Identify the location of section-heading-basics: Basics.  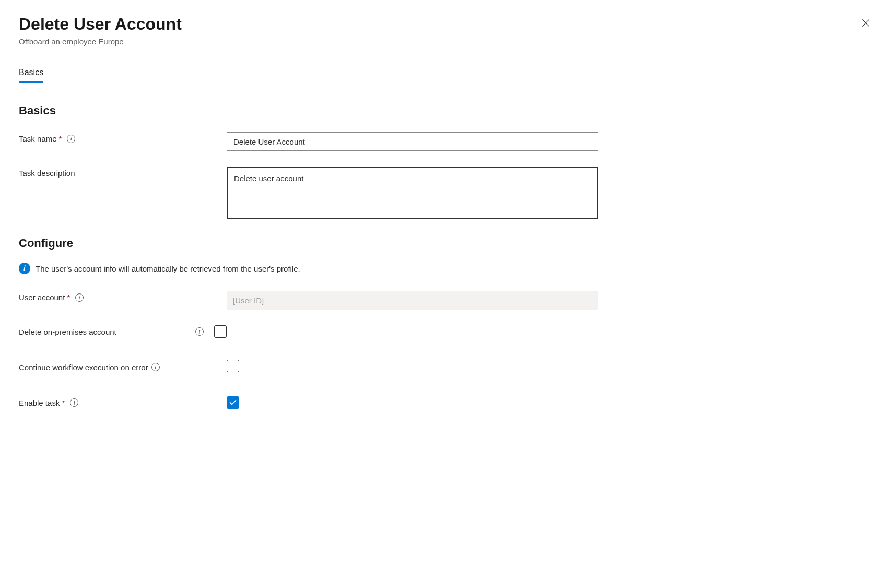
(446, 111).